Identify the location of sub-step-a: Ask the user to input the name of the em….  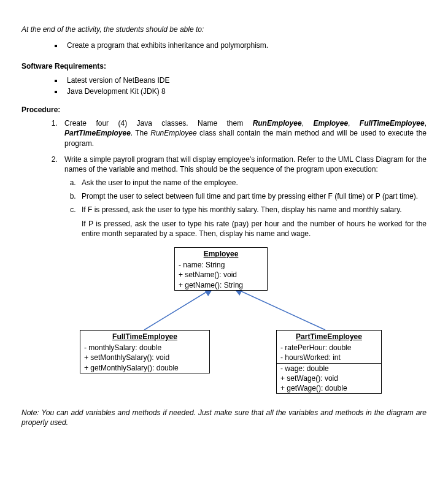
(252, 183).